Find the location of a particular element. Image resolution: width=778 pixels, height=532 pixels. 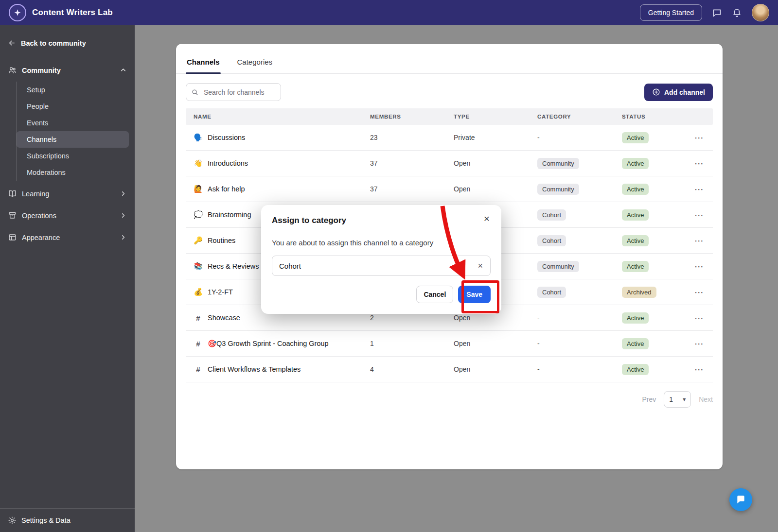

close-icon: × is located at coordinates (487, 219).